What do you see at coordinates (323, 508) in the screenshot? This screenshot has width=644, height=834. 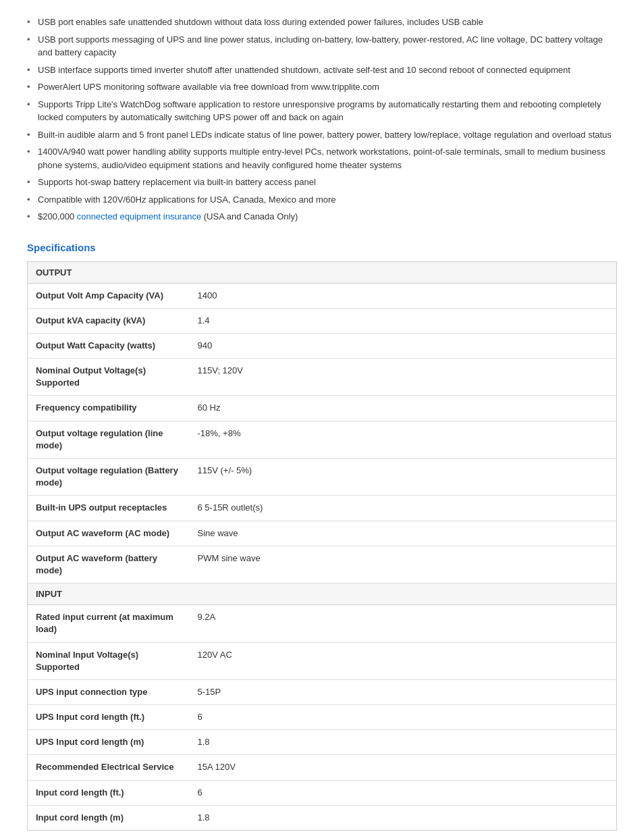 I see `table-row: Built-in UPS output receptacles6 5-15R o…` at bounding box center [323, 508].